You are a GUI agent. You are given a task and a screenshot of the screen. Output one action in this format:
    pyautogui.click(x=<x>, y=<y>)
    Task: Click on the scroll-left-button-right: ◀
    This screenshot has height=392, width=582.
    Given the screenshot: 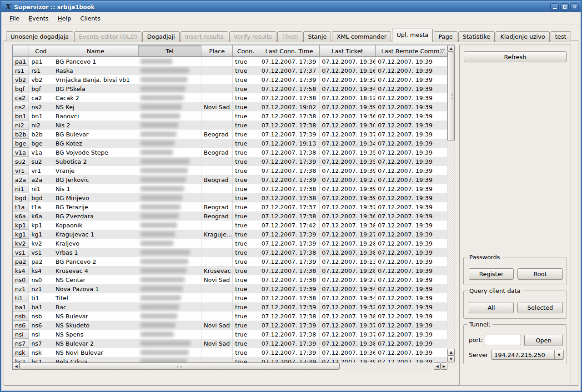 What is the action you would take?
    pyautogui.click(x=437, y=366)
    